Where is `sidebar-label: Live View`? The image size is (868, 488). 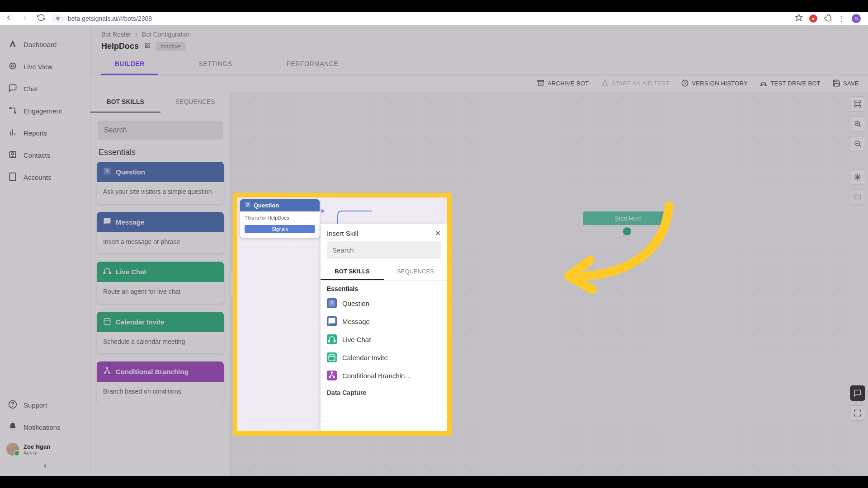 sidebar-label: Live View is located at coordinates (38, 67).